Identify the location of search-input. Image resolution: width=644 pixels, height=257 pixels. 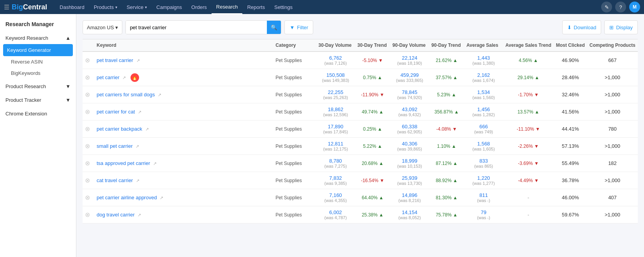
(196, 27).